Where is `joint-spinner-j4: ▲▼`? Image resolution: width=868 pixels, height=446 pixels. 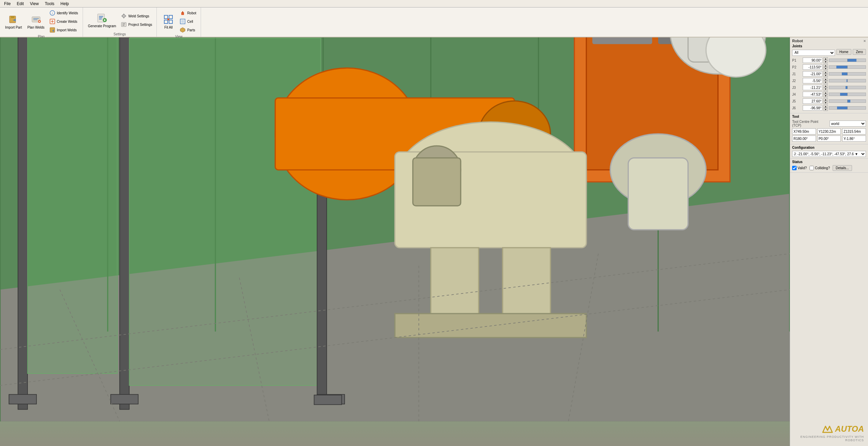 joint-spinner-j4: ▲▼ is located at coordinates (826, 94).